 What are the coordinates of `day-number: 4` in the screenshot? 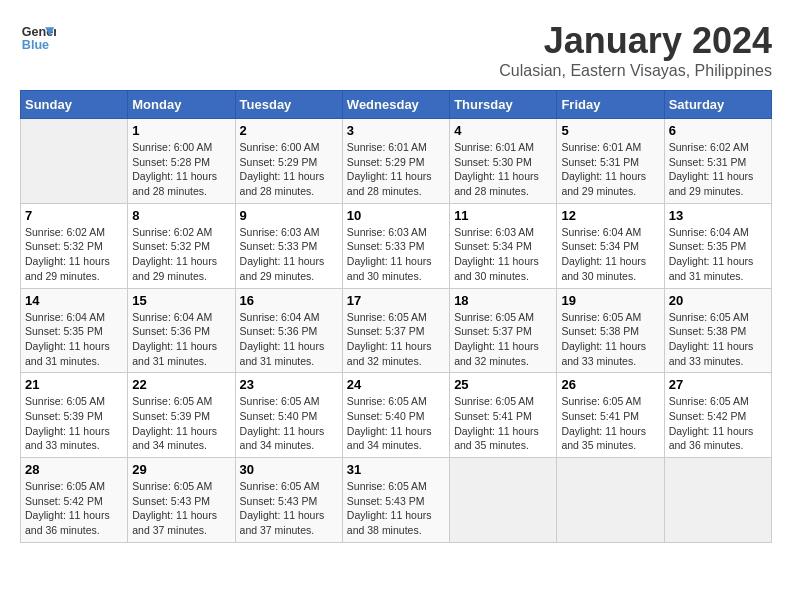 It's located at (503, 130).